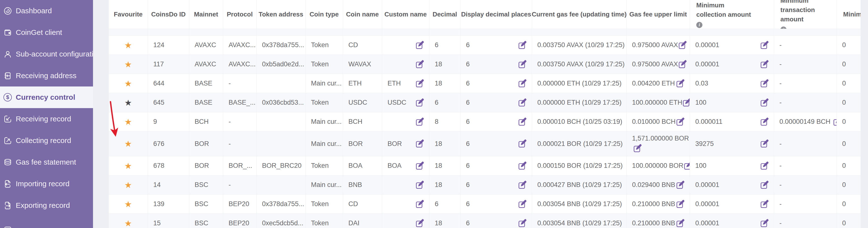  Describe the element at coordinates (406, 166) in the screenshot. I see `custom-name-cell: BOA` at that location.